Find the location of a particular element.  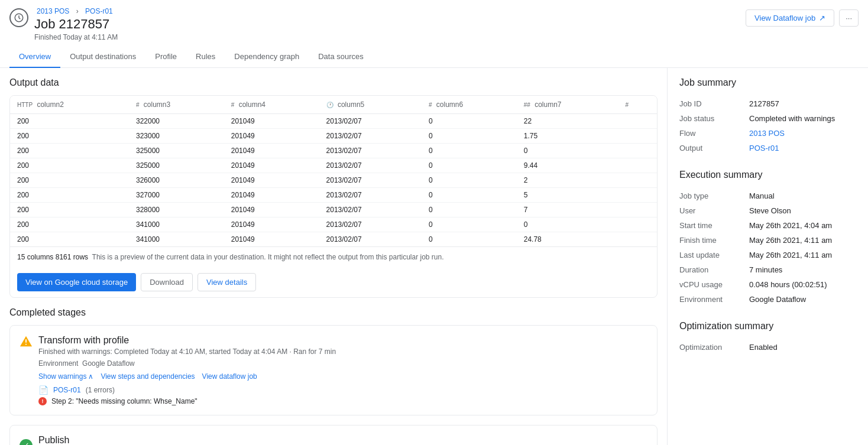

job-status-row: Job status Completed with warnings is located at coordinates (767, 118).